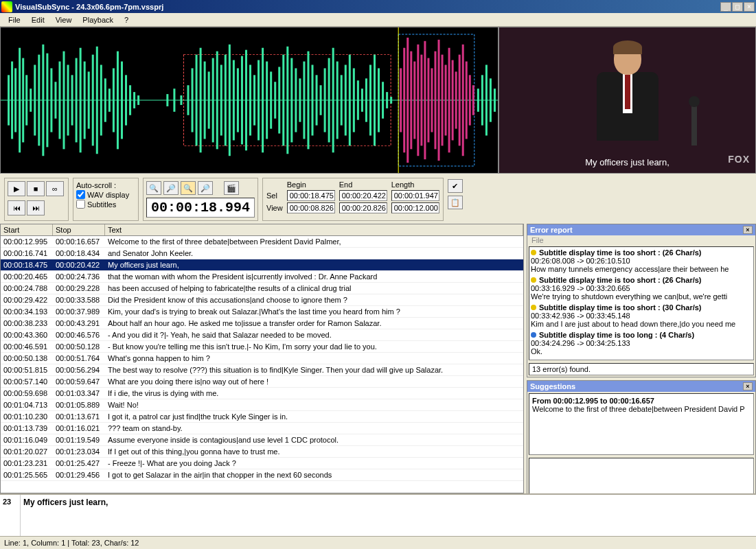 This screenshot has height=549, width=756. I want to click on suggestion-text: Welcome to the first of three debate|bet…, so click(641, 409).